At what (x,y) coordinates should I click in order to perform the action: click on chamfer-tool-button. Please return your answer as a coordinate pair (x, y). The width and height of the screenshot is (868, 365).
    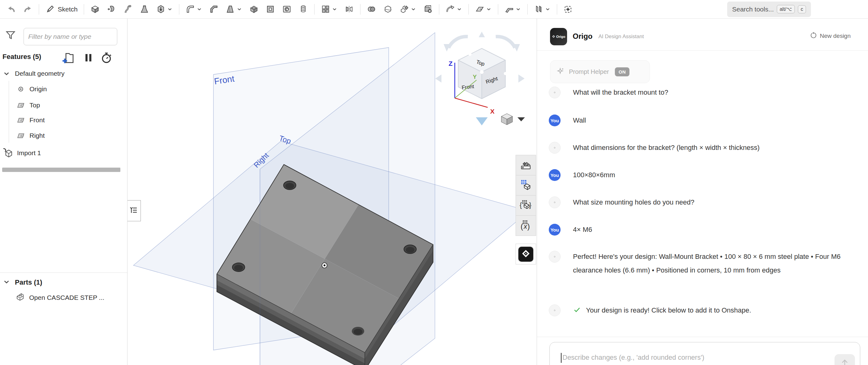
    Looking at the image, I should click on (214, 9).